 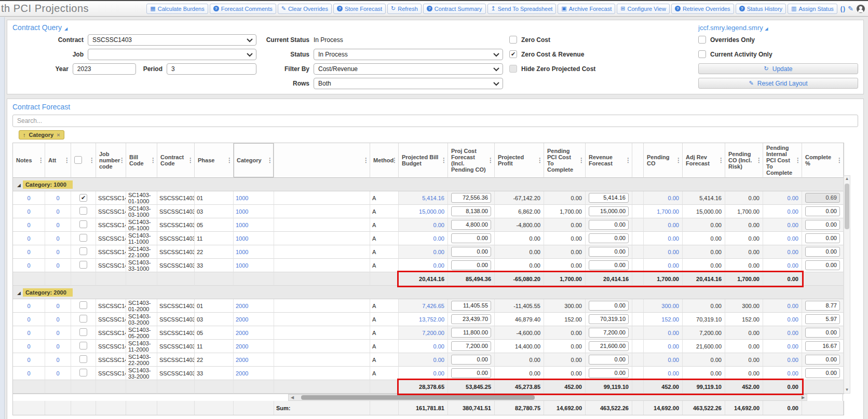 What do you see at coordinates (822, 346) in the screenshot?
I see `comp-input: 16.67` at bounding box center [822, 346].